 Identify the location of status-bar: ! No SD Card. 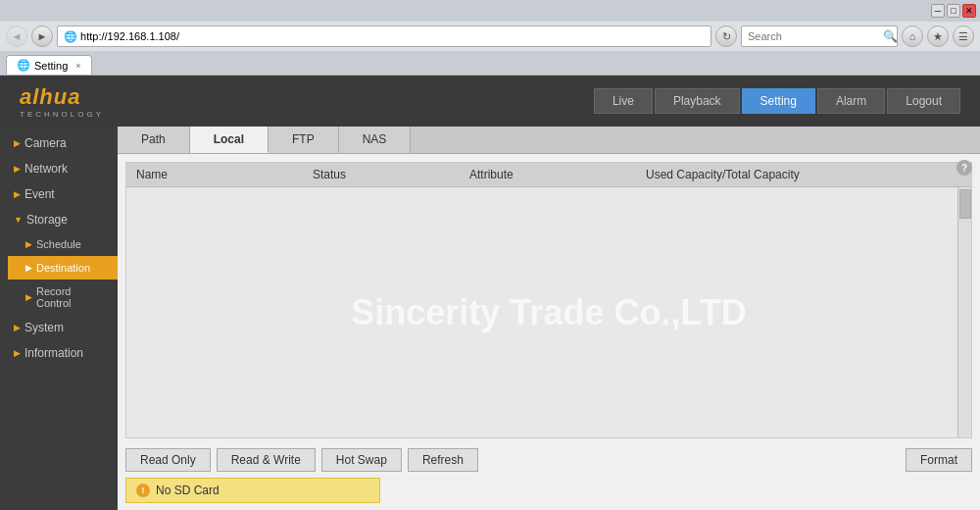
(549, 490).